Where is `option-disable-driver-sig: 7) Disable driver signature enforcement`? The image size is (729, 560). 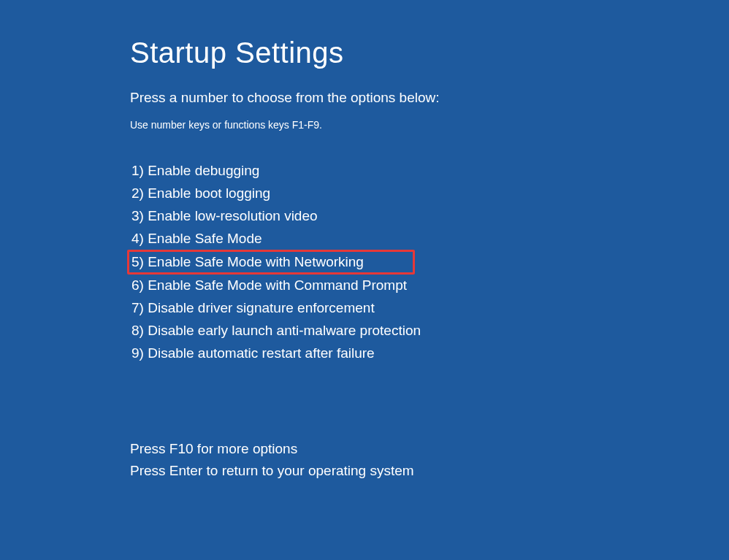
option-disable-driver-sig: 7) Disable driver signature enforcement is located at coordinates (253, 308).